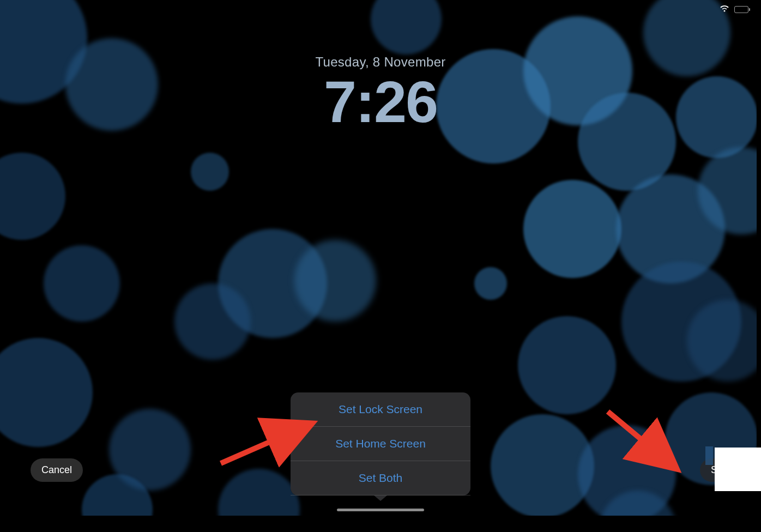 The height and width of the screenshot is (532, 761). What do you see at coordinates (57, 470) in the screenshot?
I see `cancel-button: Cancel` at bounding box center [57, 470].